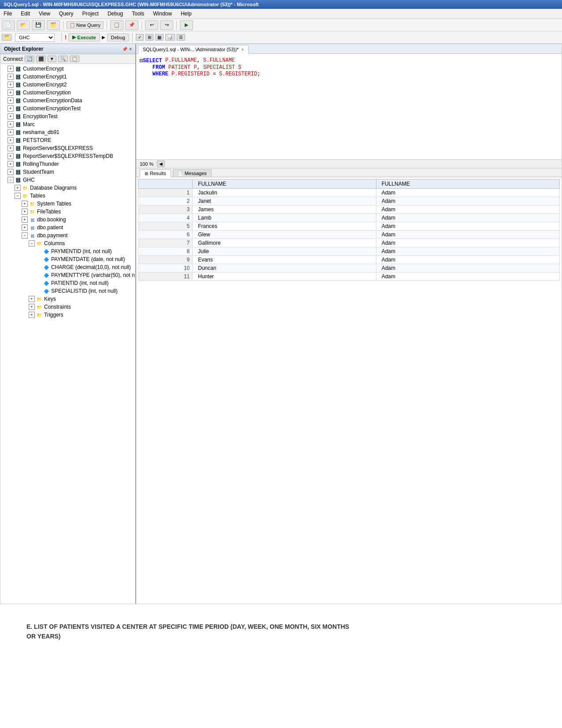 The width and height of the screenshot is (562, 728). What do you see at coordinates (11, 108) in the screenshot?
I see `expand-CustomerEncryptionTest: +` at bounding box center [11, 108].